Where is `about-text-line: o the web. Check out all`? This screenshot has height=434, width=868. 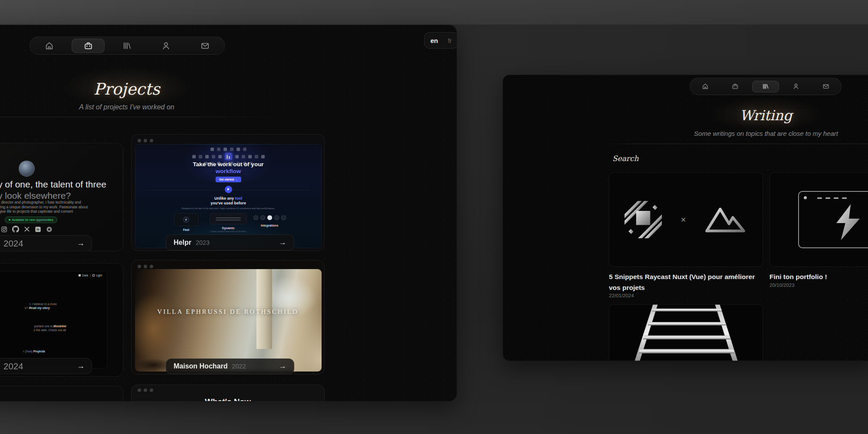 about-text-line: o the web. Check out all is located at coordinates (49, 330).